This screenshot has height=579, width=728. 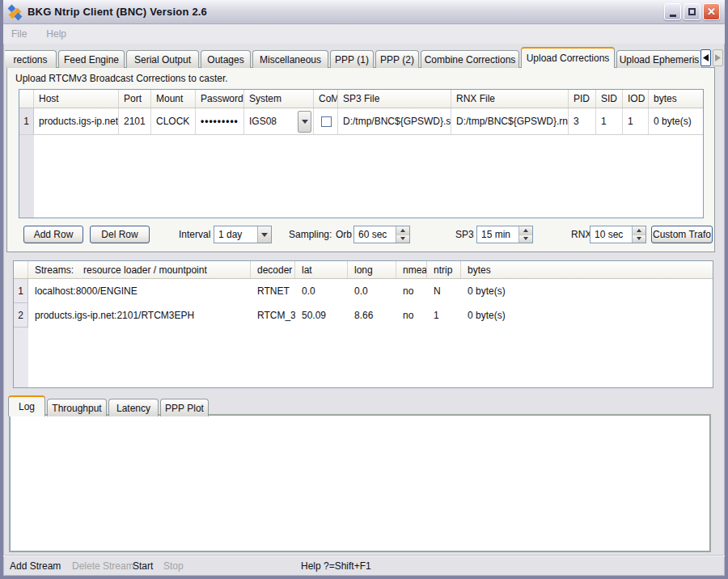 What do you see at coordinates (581, 235) in the screenshot?
I see `rnx-label: RNX` at bounding box center [581, 235].